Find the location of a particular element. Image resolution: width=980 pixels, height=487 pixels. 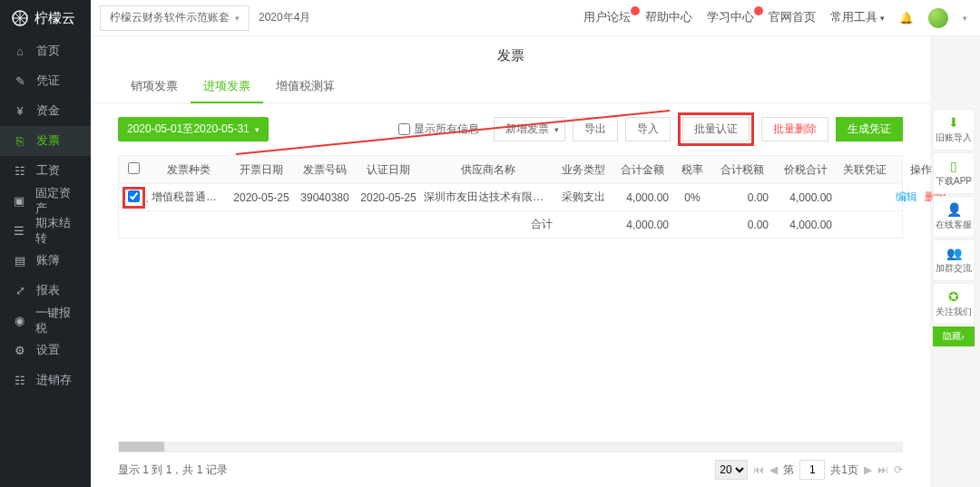

dock-group: 👥加群交流 is located at coordinates (954, 260).